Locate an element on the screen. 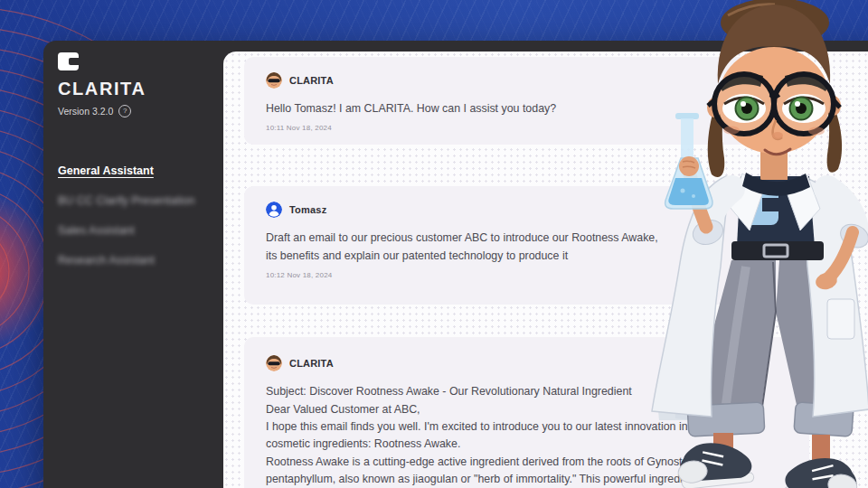 The image size is (868, 488). sidebar-item-blurred-2: Sales Assistant is located at coordinates (141, 230).